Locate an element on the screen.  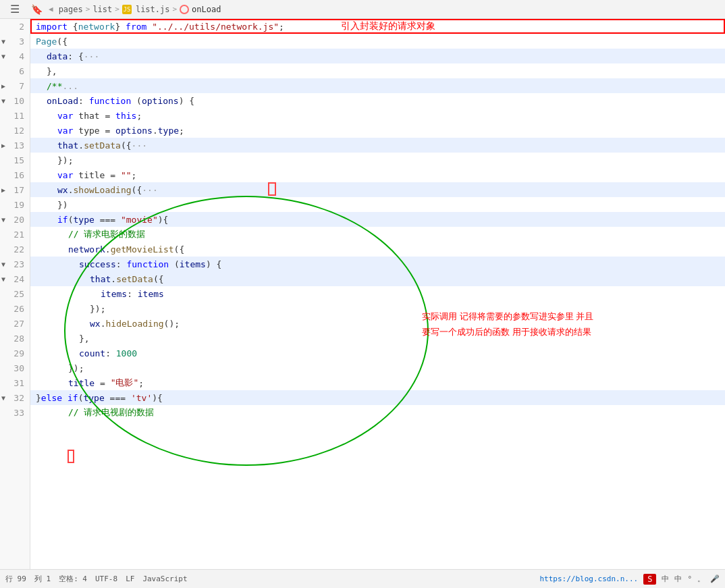
dot1: 中 is located at coordinates (678, 579).